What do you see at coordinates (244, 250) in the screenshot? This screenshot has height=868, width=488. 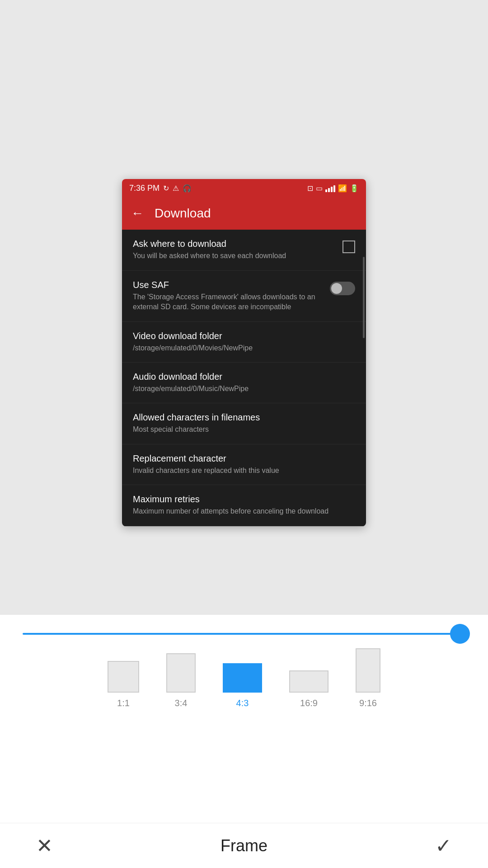 I see `setting-ask-where: Ask where to download You will be asked …` at bounding box center [244, 250].